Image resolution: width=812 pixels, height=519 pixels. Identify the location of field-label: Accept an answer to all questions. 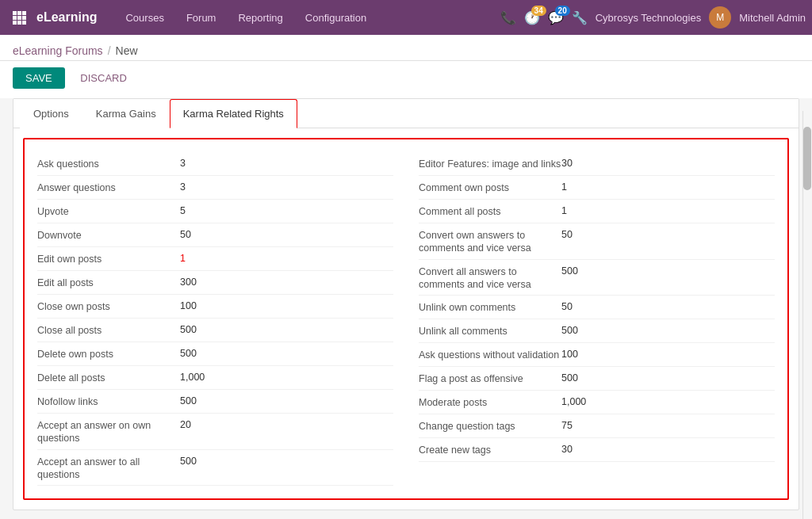
(109, 467).